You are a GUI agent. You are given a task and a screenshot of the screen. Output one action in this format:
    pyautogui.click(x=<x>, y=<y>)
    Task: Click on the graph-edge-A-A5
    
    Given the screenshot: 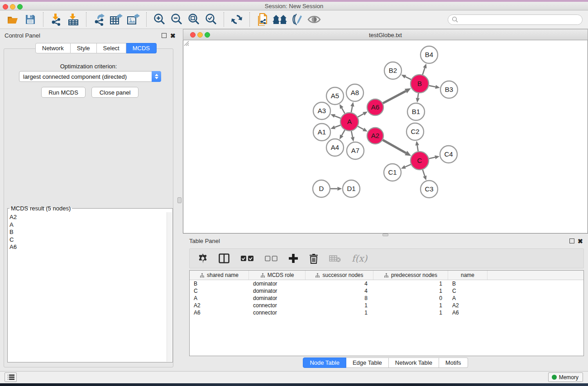 What is the action you would take?
    pyautogui.click(x=343, y=111)
    